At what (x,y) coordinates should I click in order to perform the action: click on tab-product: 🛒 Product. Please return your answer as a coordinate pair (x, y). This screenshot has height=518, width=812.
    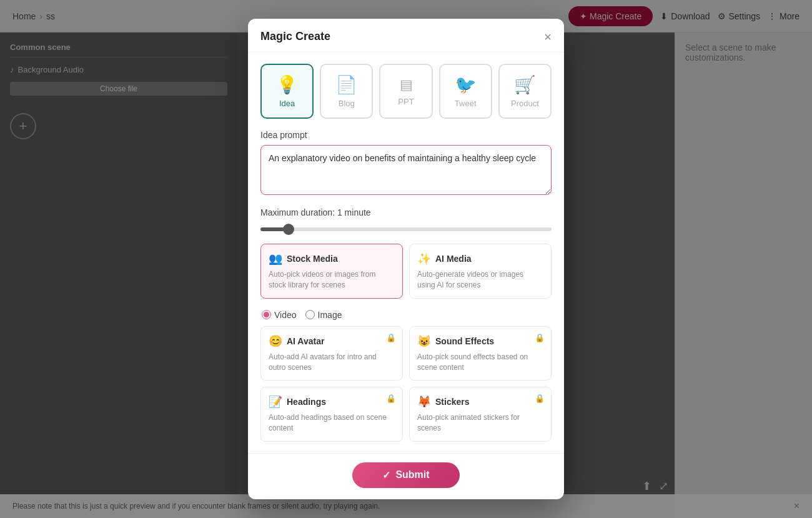
    Looking at the image, I should click on (525, 91).